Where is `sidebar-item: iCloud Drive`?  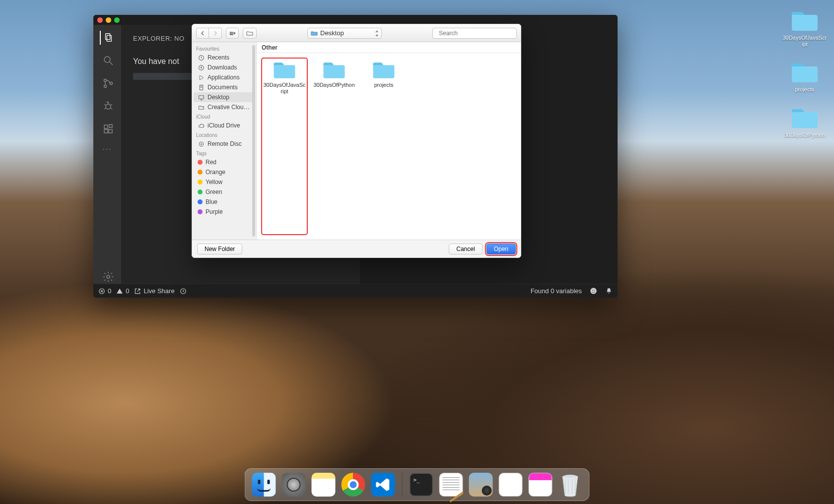 sidebar-item: iCloud Drive is located at coordinates (224, 126).